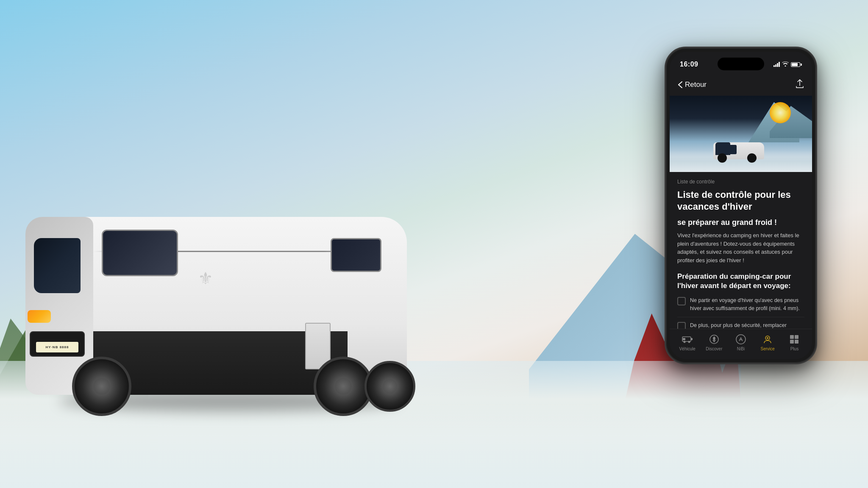 This screenshot has width=868, height=488. I want to click on compass-icon, so click(714, 339).